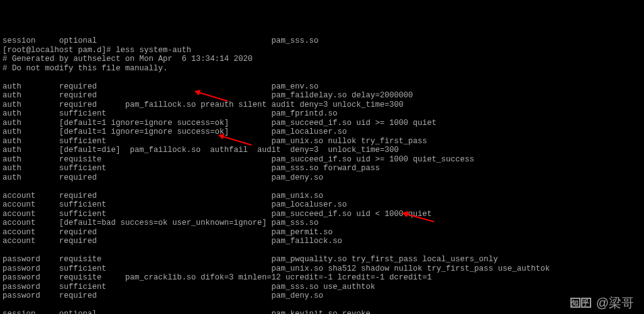 The image size is (644, 314). Describe the element at coordinates (602, 303) in the screenshot. I see `watermark: 知乎 @梁哥` at that location.